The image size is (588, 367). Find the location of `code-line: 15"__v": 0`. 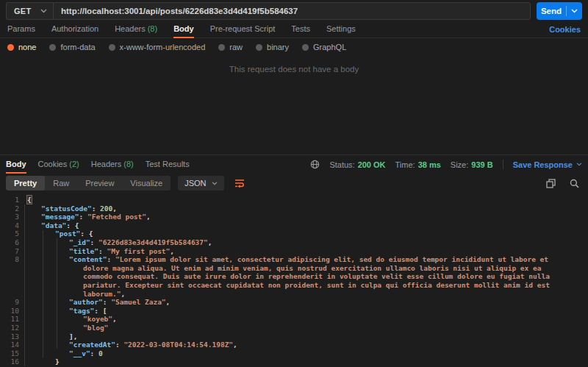

code-line: 15"__v": 0 is located at coordinates (294, 354).